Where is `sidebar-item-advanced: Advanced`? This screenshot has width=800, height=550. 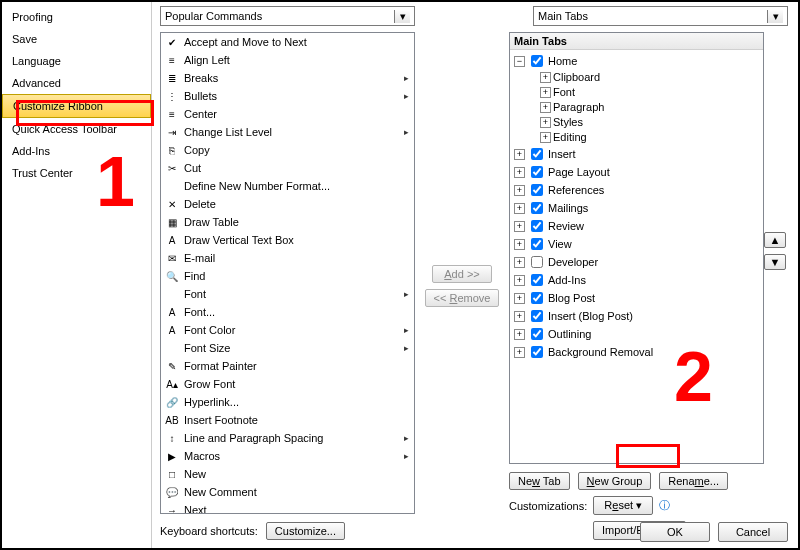
sidebar-item-advanced: Advanced is located at coordinates (76, 83).